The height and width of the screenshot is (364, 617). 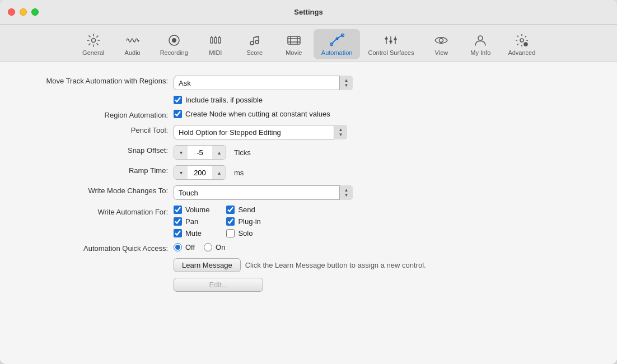 What do you see at coordinates (308, 222) in the screenshot?
I see `write-automation-row: Write Automation For: Volume Send Pan Pl…` at bounding box center [308, 222].